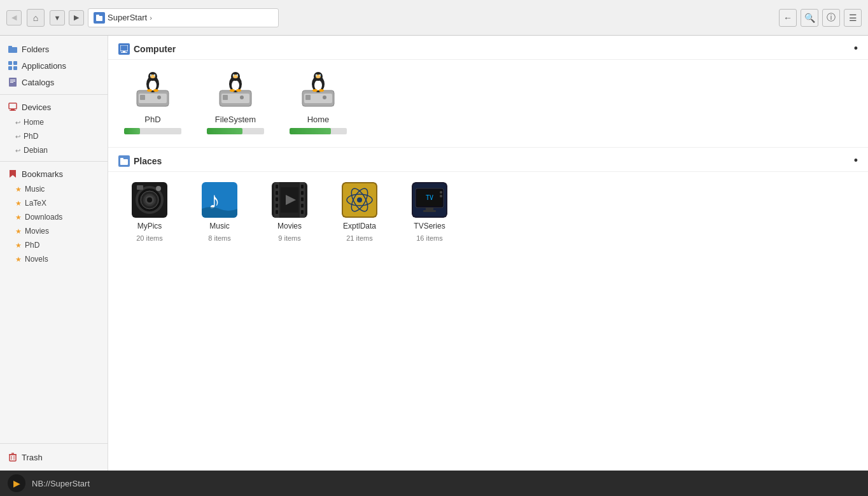 The image size is (868, 496). I want to click on sidebar-bookmark-novels: ★ Novels, so click(53, 259).